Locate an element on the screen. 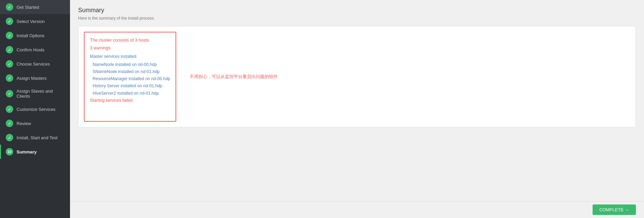  sidebar-item-label: Get Started is located at coordinates (28, 7).